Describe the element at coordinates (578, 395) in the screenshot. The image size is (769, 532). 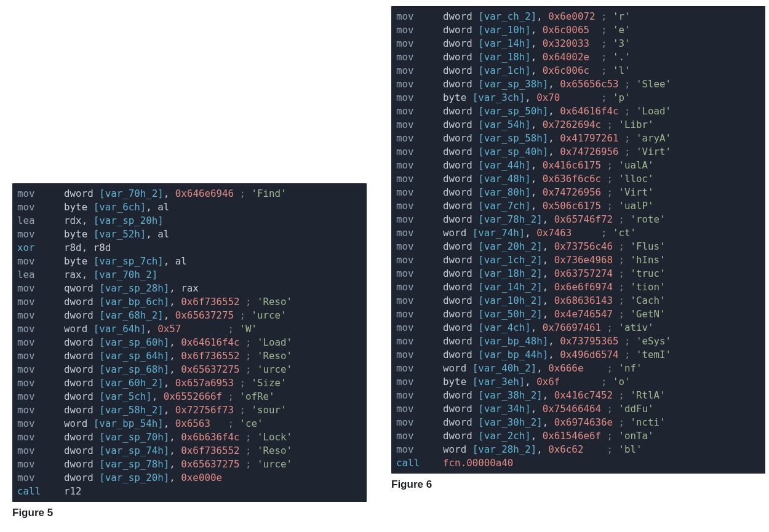
I see `asm-line: mov dword [var_38h_2], 0x416c7452 ; 'Rtl…` at that location.